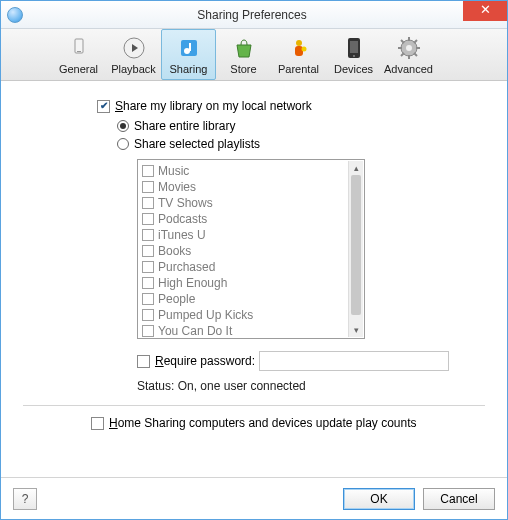 This screenshot has height=520, width=508. What do you see at coordinates (214, 106) in the screenshot?
I see `share-library-label: Share my library on my local network` at bounding box center [214, 106].